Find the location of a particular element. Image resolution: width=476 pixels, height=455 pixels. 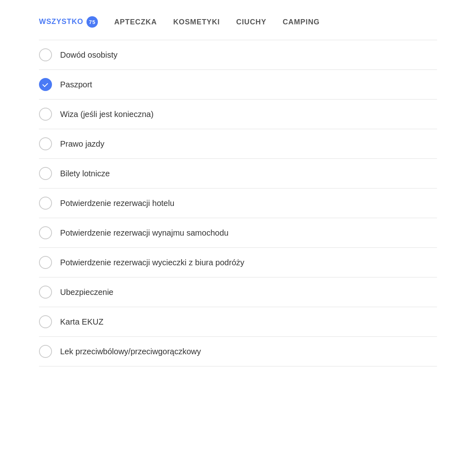

list-item: Potwierdzenie rezerwacji hotelu is located at coordinates (238, 203).